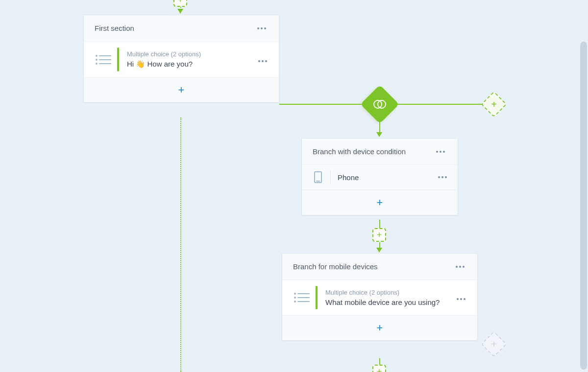 The height and width of the screenshot is (372, 588). What do you see at coordinates (494, 104) in the screenshot?
I see `add-condition-right: +` at bounding box center [494, 104].